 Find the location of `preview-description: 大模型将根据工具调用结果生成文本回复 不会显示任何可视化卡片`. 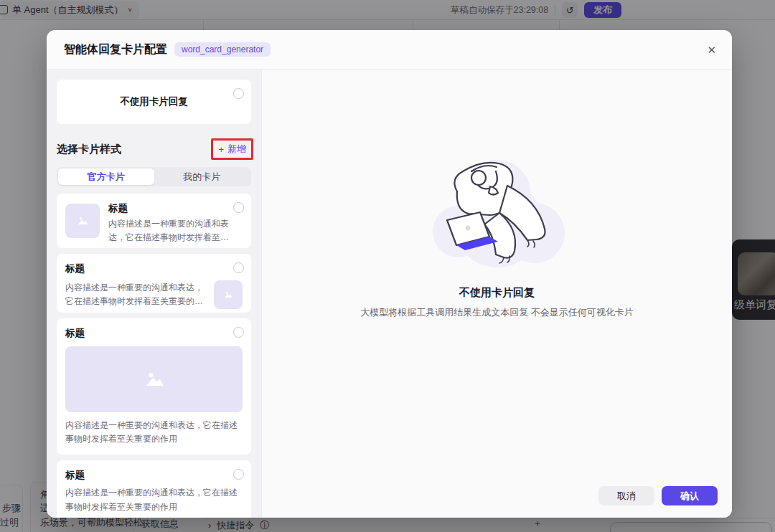

preview-description: 大模型将根据工具调用结果生成文本回复 不会显示任何可视化卡片 is located at coordinates (497, 313).